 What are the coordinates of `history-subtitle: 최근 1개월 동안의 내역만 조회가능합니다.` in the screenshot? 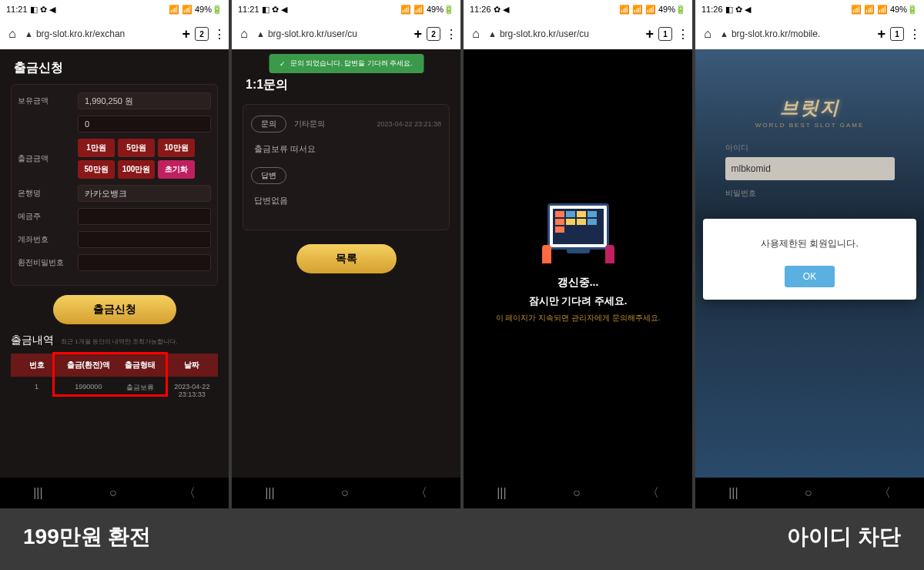 It's located at (119, 342).